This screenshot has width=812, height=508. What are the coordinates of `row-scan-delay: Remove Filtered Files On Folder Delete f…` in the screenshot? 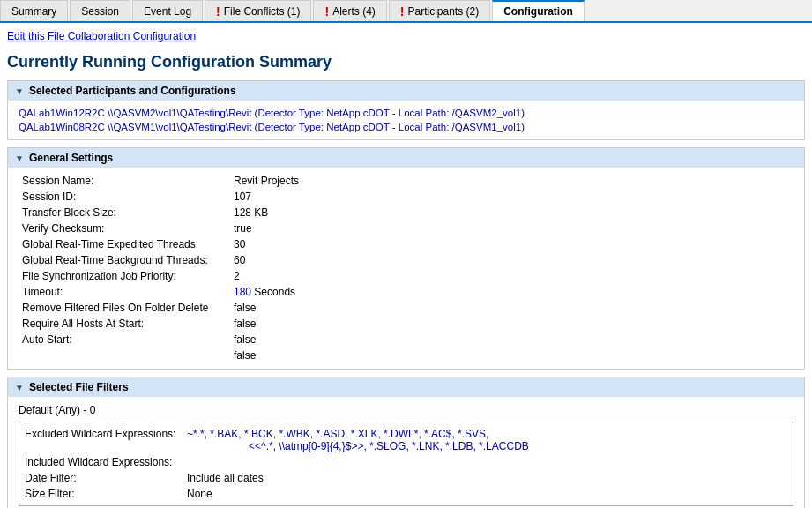 It's located at (406, 308).